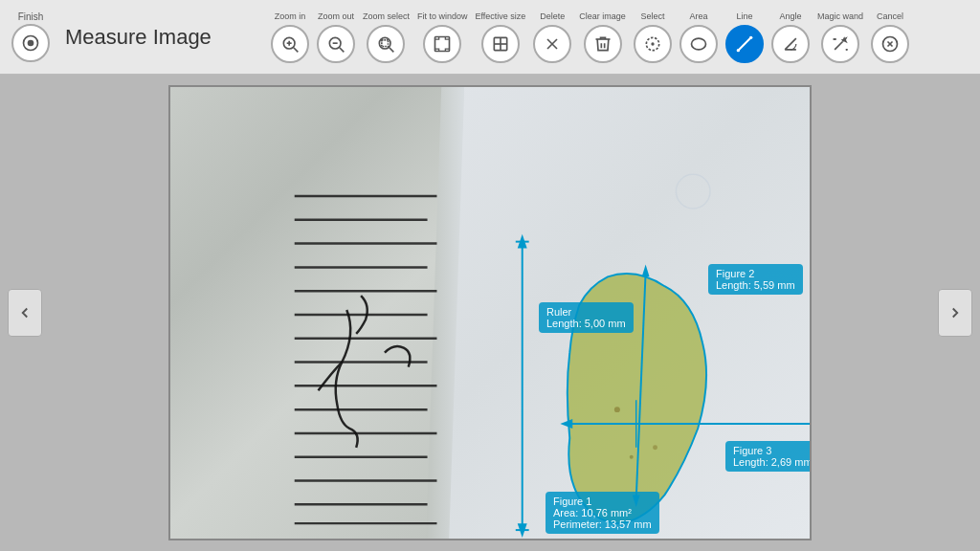  I want to click on clear-image-button, so click(603, 44).